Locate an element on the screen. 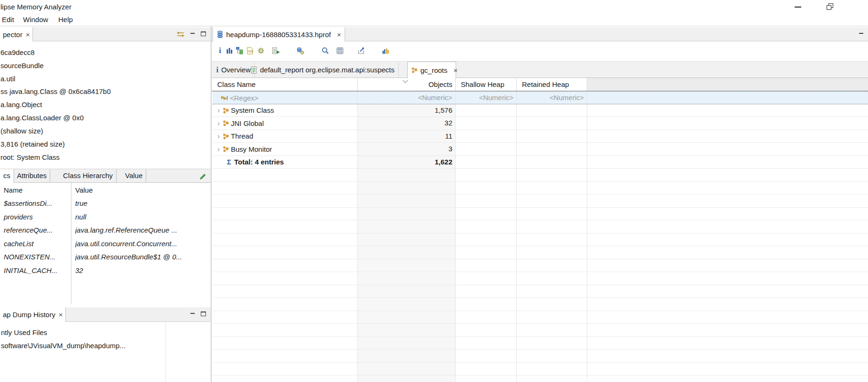 The image size is (868, 382). column-header-value: Value is located at coordinates (84, 190).